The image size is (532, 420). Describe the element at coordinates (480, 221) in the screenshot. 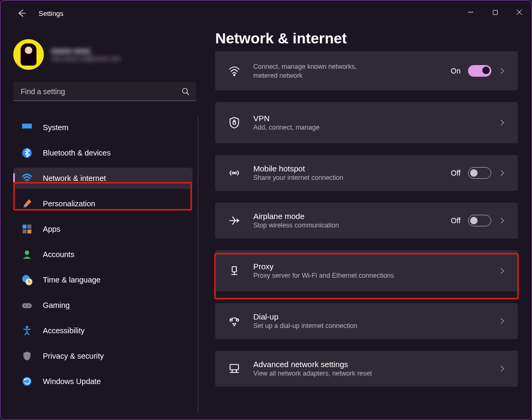

I see `airplane-toggle` at that location.